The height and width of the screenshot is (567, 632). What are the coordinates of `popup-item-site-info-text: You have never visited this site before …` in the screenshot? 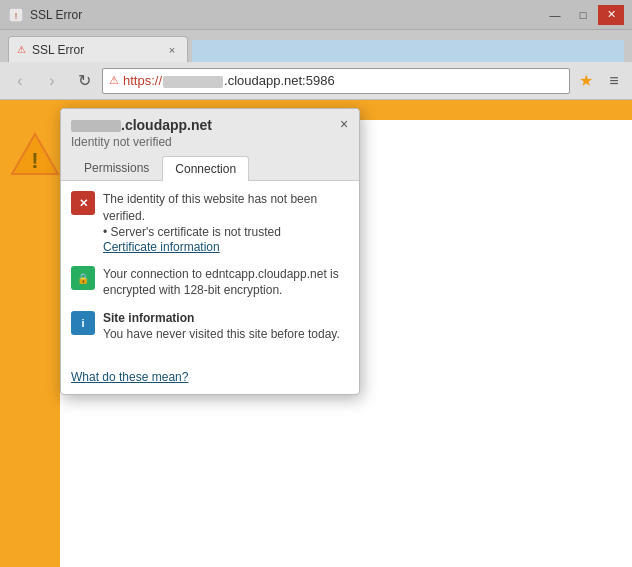 It's located at (226, 334).